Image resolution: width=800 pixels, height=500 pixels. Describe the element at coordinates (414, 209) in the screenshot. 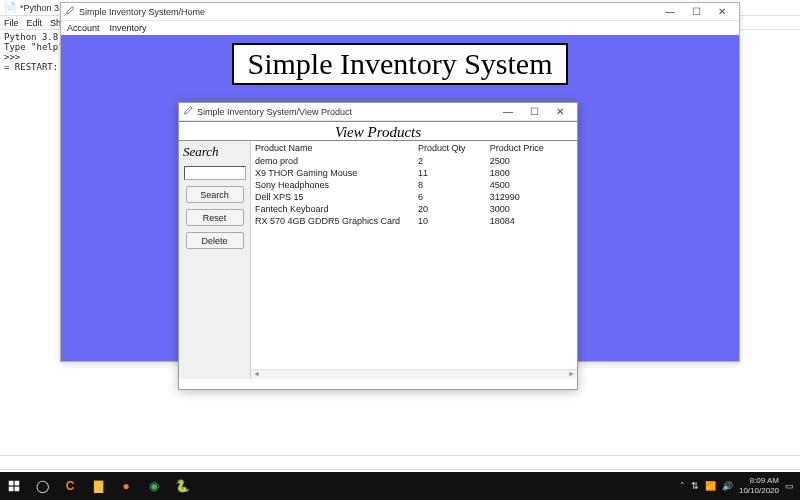

I see `table-row: Fantech Keyboard203000` at that location.